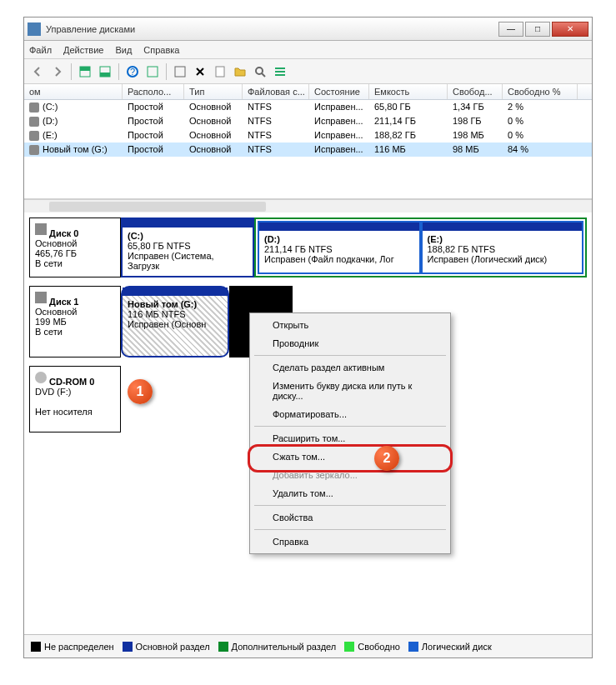 This screenshot has width=616, height=685. What do you see at coordinates (308, 150) in the screenshot?
I see `table-row: Новый том (G:)ПростойОсновнойNTFSИсправе…` at bounding box center [308, 150].